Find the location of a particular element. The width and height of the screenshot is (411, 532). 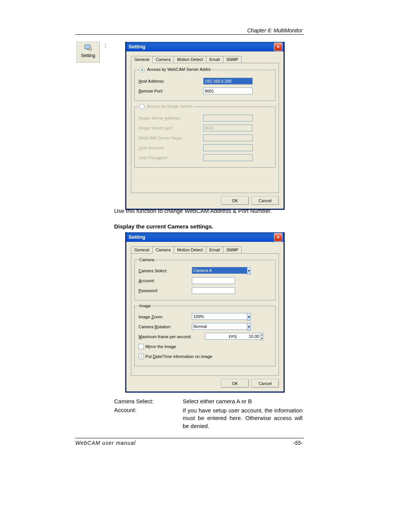

camera-rotation-combo: ▼ is located at coordinates (213, 327).